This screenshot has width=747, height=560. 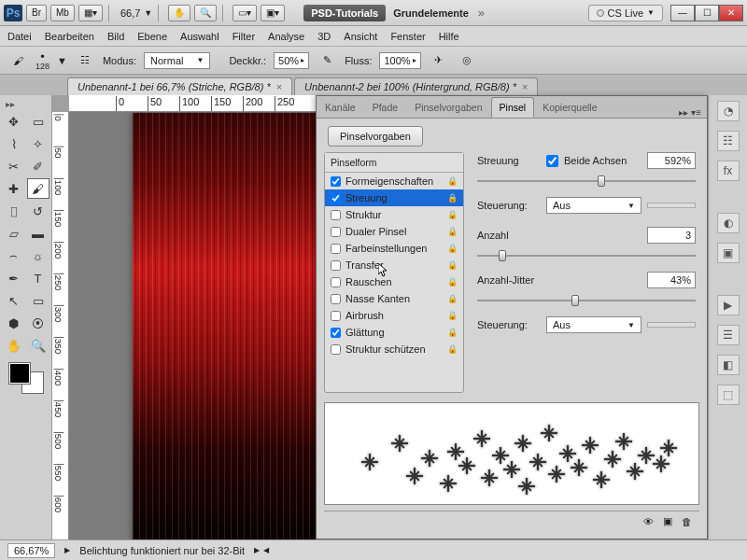 What do you see at coordinates (514, 107) in the screenshot?
I see `tab-pinsel: Pinsel` at bounding box center [514, 107].